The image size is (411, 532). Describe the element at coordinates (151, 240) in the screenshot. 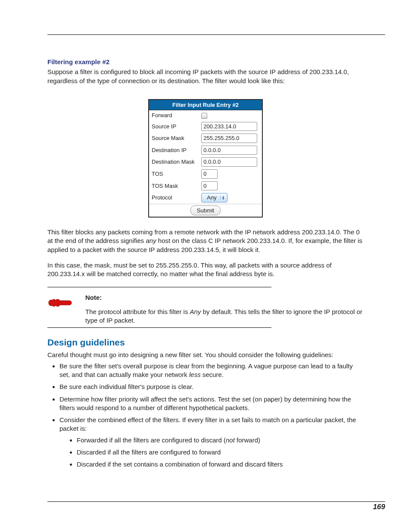

I see `after-figure-para-1-em: any` at that location.